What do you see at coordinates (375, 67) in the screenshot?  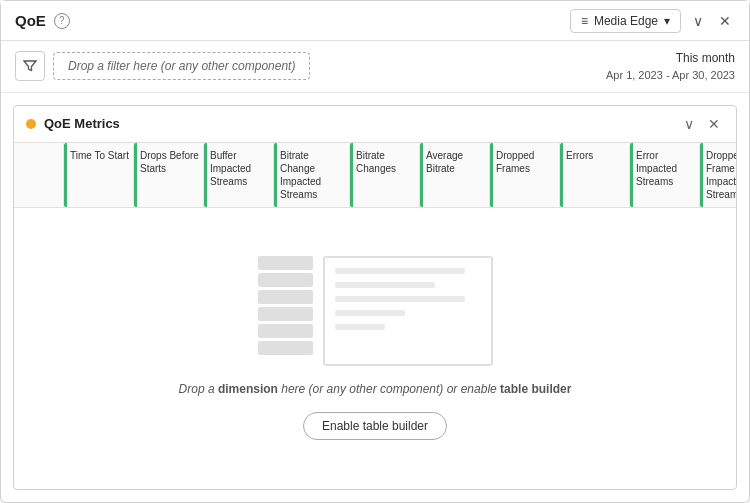 I see `filter-bar: Drop a filter here (or any other compone…` at bounding box center [375, 67].